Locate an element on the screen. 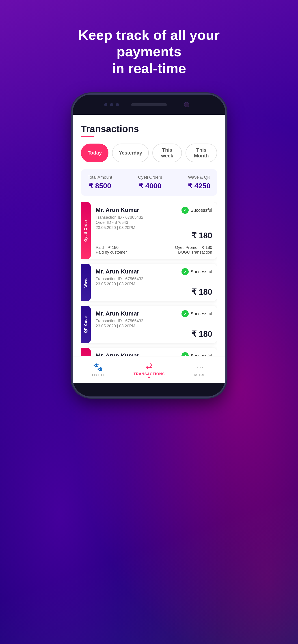 The height and width of the screenshot is (644, 298). filter-today: Today is located at coordinates (95, 153).